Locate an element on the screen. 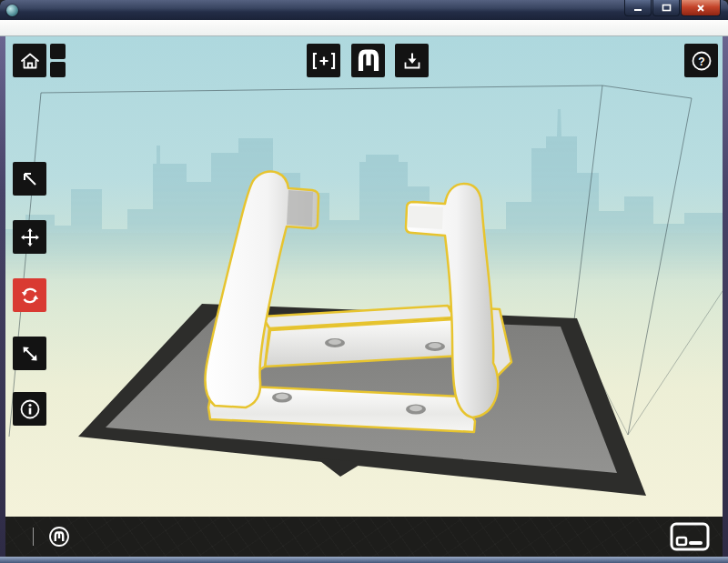 This screenshot has width=728, height=563. maximize-button is located at coordinates (666, 8).